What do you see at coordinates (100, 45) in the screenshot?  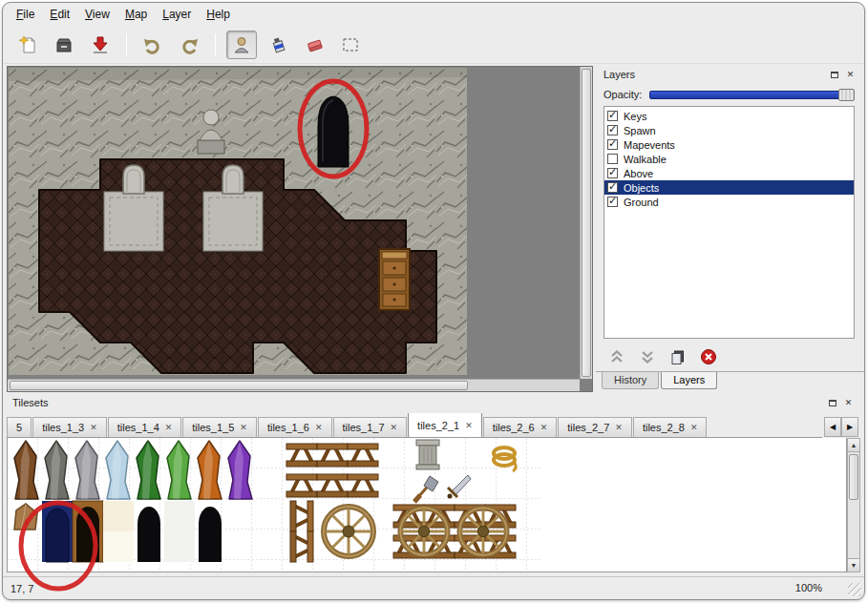 I see `save-button` at bounding box center [100, 45].